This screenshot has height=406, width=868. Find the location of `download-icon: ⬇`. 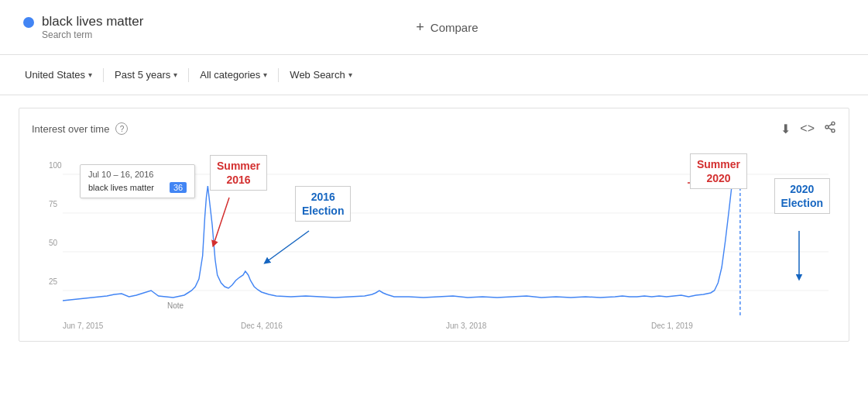

download-icon: ⬇ is located at coordinates (785, 129).